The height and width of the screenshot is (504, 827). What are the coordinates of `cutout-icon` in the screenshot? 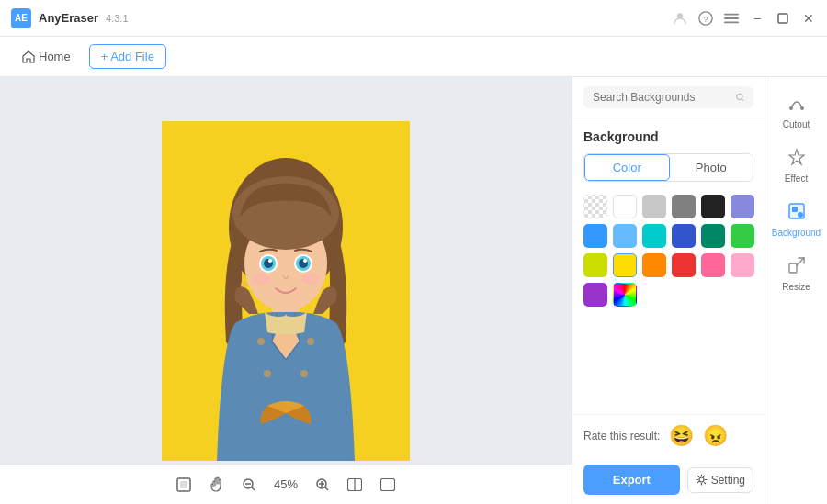 It's located at (797, 105).